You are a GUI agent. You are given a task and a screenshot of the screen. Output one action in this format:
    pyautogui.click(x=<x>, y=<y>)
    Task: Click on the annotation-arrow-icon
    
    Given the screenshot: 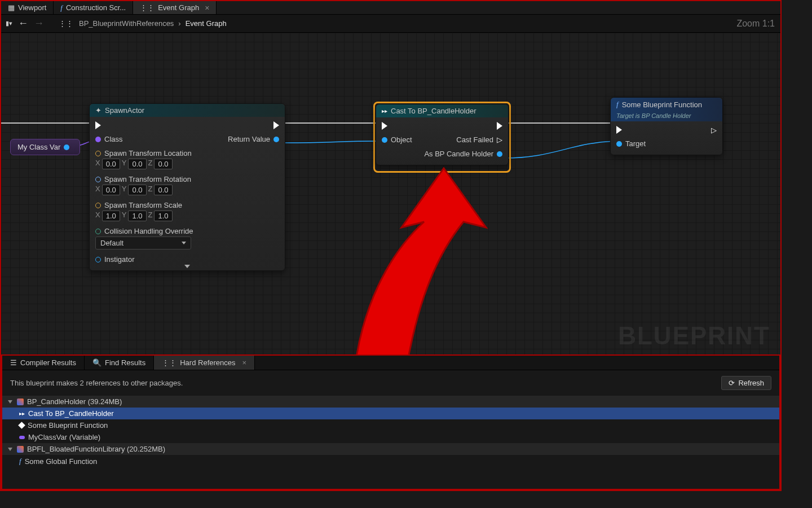 What is the action you would take?
    pyautogui.click(x=430, y=261)
    